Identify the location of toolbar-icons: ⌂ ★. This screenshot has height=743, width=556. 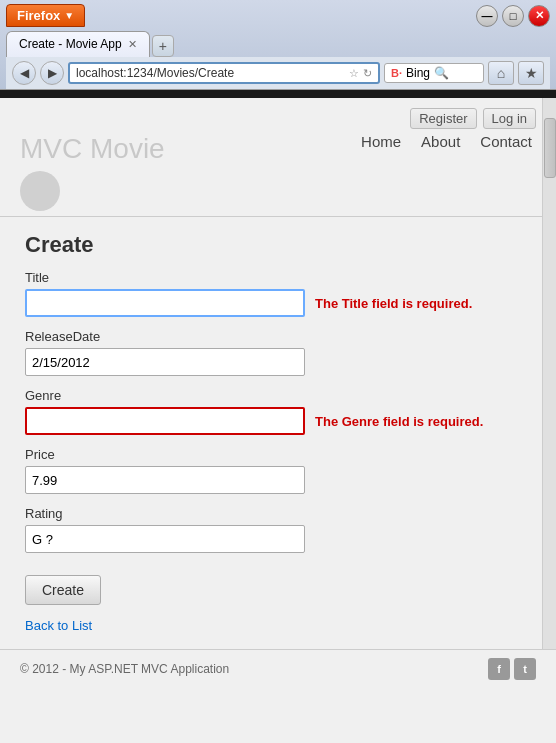
(516, 73).